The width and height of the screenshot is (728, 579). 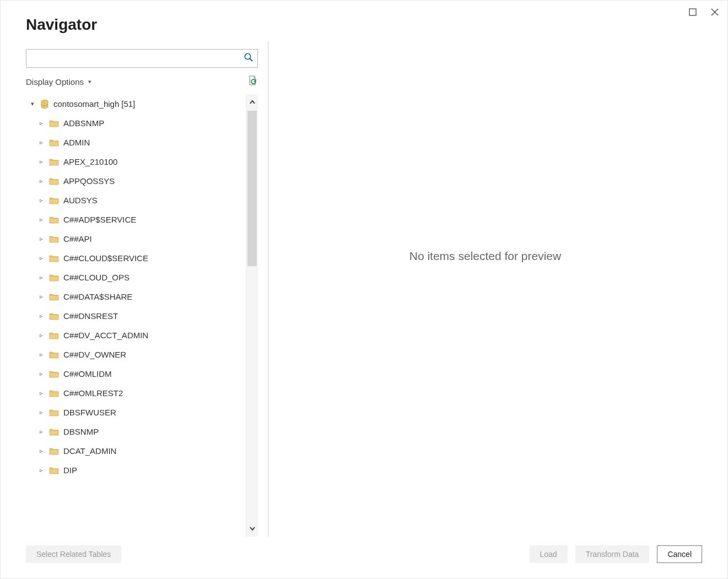 I want to click on tree-item: ▹ADMIN, so click(x=136, y=142).